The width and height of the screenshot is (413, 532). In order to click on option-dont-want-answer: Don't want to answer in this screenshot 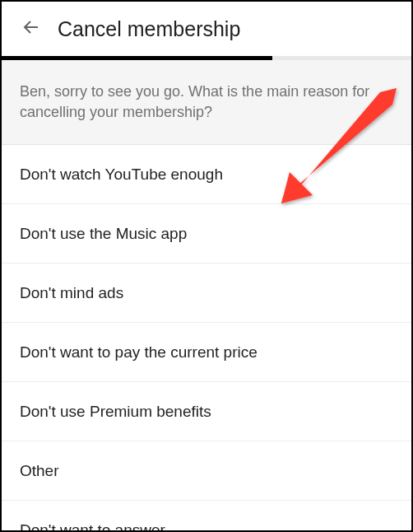, I will do `click(206, 516)`.